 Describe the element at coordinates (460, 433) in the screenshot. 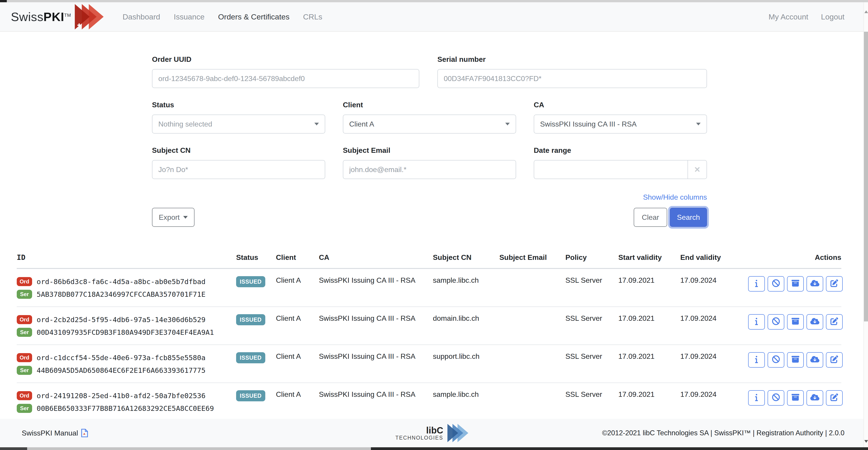

I see `libc-arrows-icon` at that location.